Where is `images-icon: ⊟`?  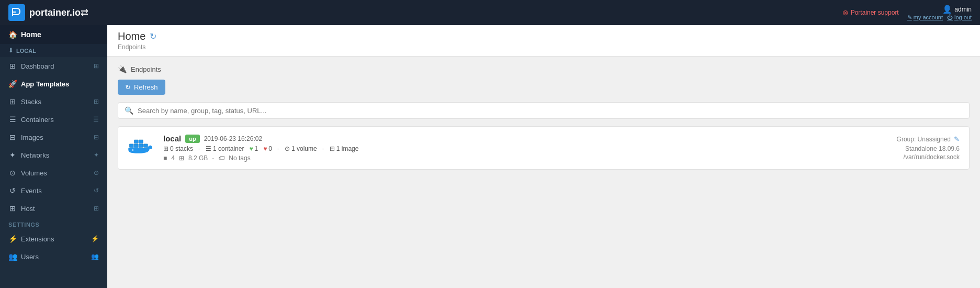 images-icon: ⊟ is located at coordinates (13, 137).